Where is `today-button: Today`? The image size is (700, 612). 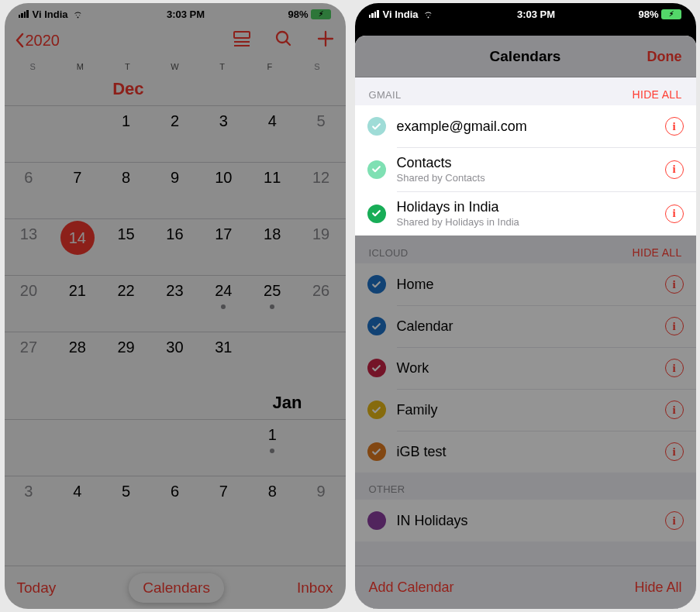
today-button: Today is located at coordinates (37, 588).